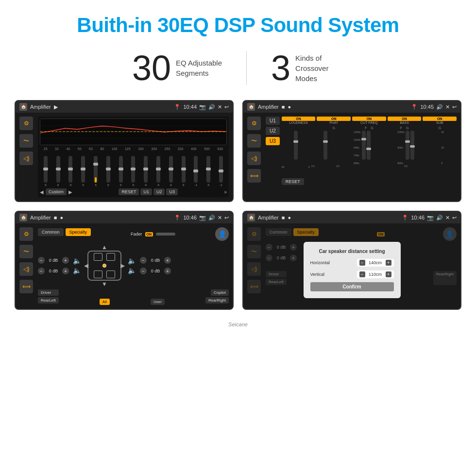 The image size is (476, 456). Describe the element at coordinates (166, 234) in the screenshot. I see `fader-slider` at that location.